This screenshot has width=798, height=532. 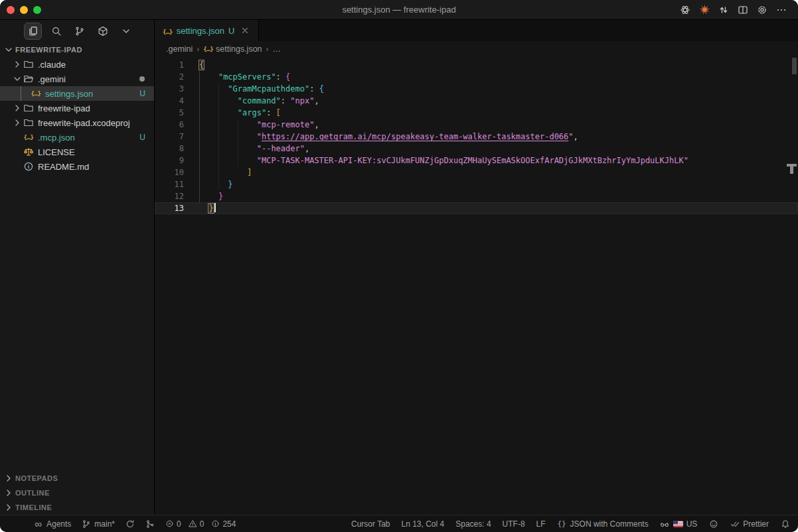 What do you see at coordinates (33, 31) in the screenshot?
I see `files-icon` at bounding box center [33, 31].